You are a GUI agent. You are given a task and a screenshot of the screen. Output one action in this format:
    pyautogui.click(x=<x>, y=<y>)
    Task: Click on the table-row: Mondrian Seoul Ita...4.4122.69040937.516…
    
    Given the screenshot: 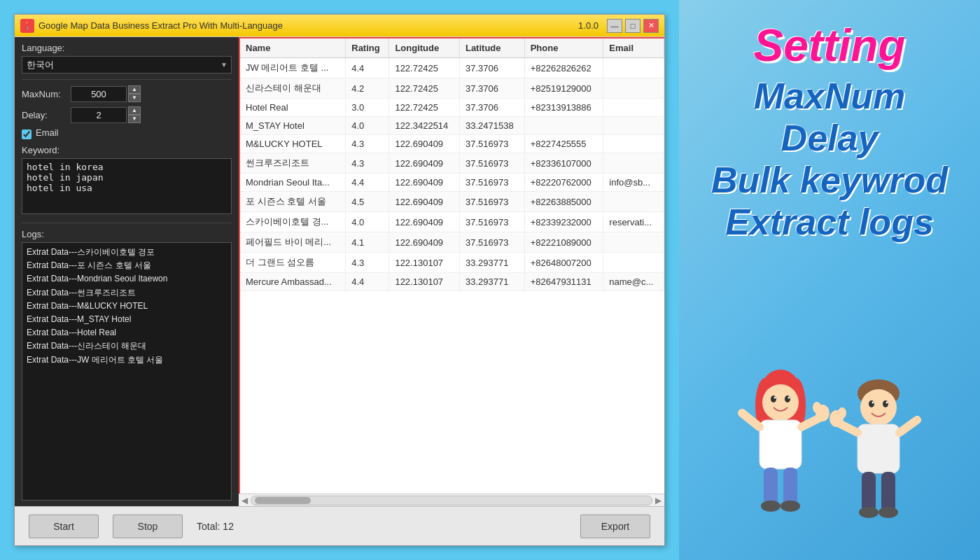 What is the action you would take?
    pyautogui.click(x=452, y=183)
    